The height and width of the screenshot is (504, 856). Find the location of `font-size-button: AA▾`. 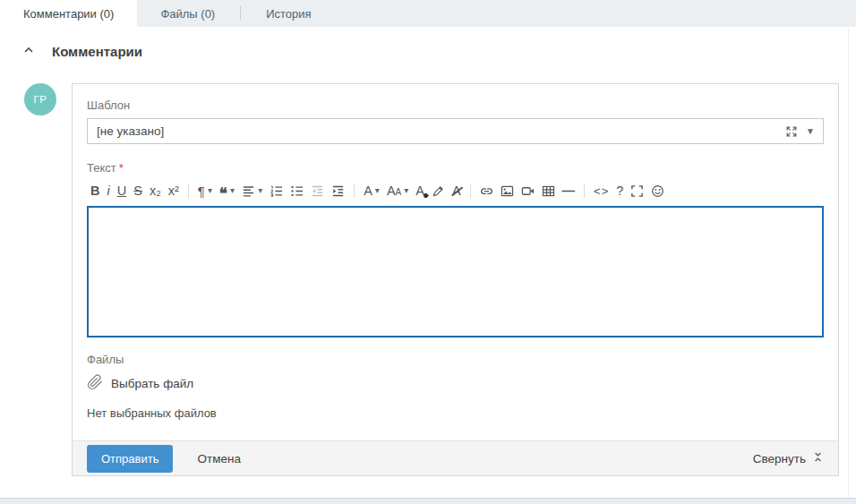

font-size-button: AA▾ is located at coordinates (398, 191).